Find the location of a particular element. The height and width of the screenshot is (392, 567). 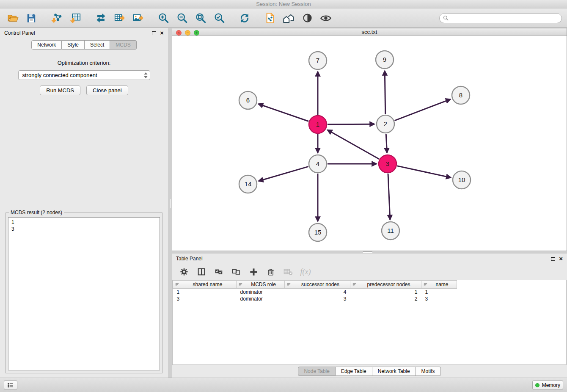

import-group is located at coordinates (66, 18).